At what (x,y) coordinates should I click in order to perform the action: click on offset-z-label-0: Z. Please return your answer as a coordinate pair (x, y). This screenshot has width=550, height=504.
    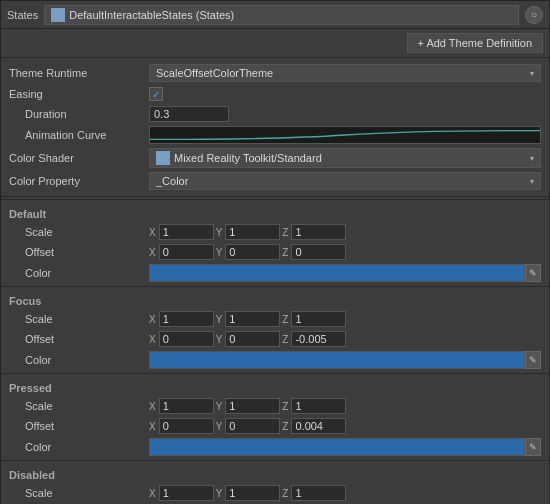
    Looking at the image, I should click on (285, 252).